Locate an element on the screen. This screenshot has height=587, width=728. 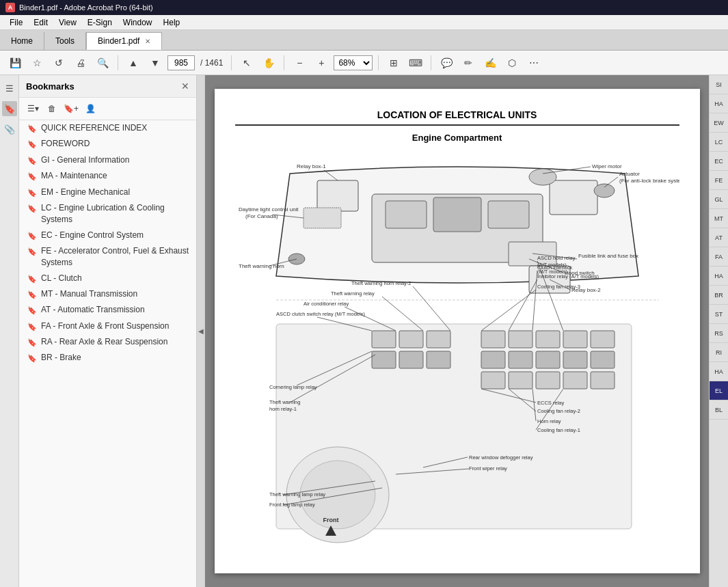
find-button: 🔍 is located at coordinates (103, 63).